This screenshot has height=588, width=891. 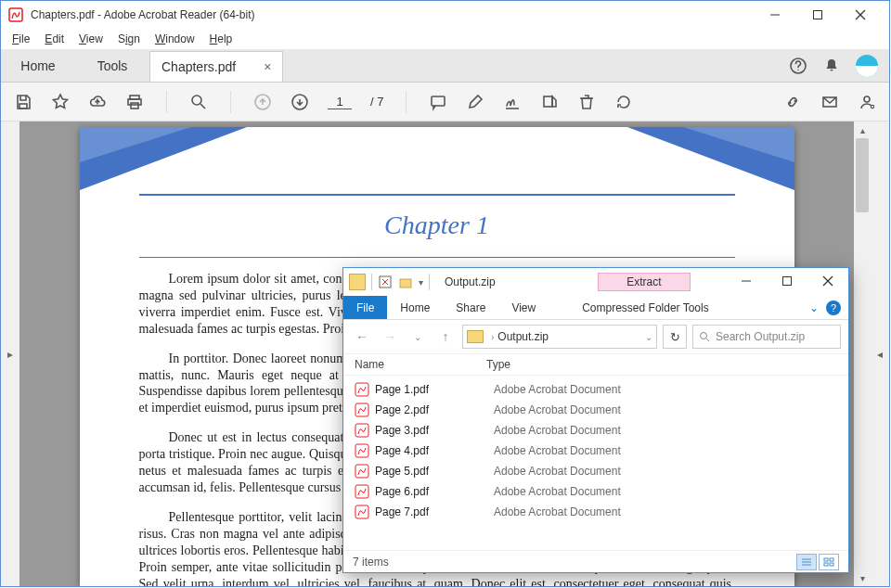 I want to click on file-row: Page 2.pdfAdobe Acrobat Document, so click(x=596, y=410).